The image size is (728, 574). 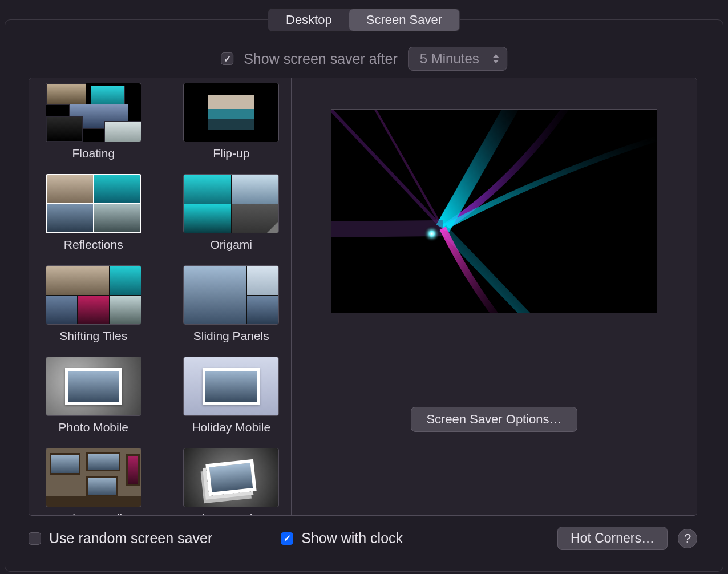 I want to click on saver-label: Sliding Panels, so click(x=232, y=336).